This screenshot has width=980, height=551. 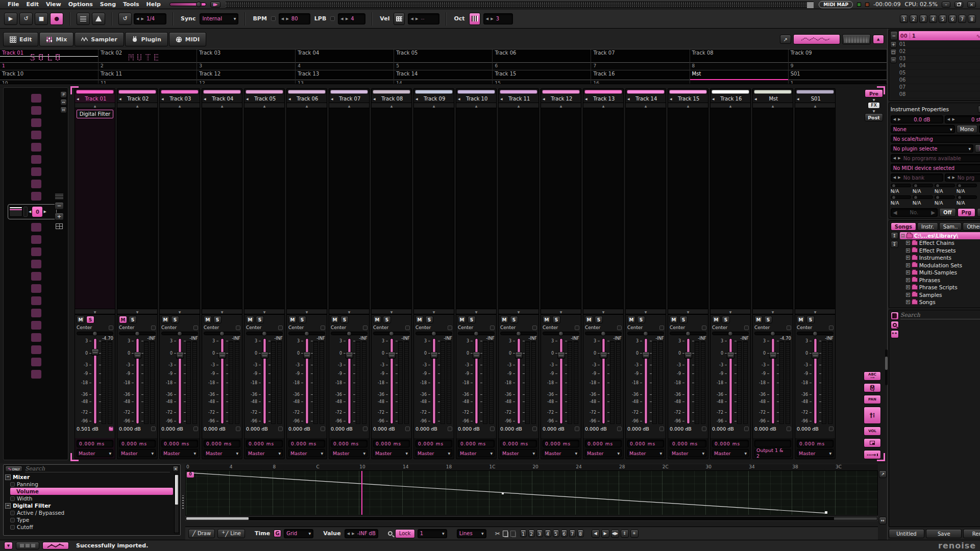 I want to click on tree-folder-item: + Multi-Samples, so click(x=940, y=272).